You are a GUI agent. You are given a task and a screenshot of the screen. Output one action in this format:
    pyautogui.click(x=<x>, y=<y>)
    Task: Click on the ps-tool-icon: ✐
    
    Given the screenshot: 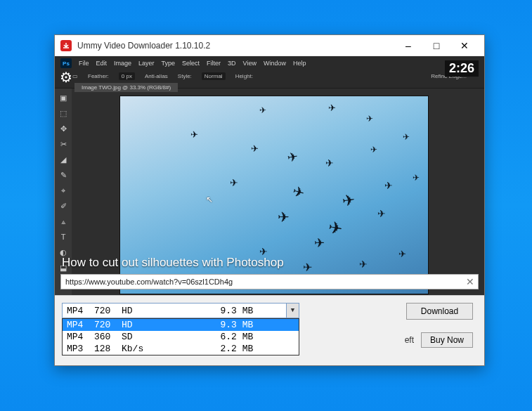 What is the action you would take?
    pyautogui.click(x=63, y=206)
    